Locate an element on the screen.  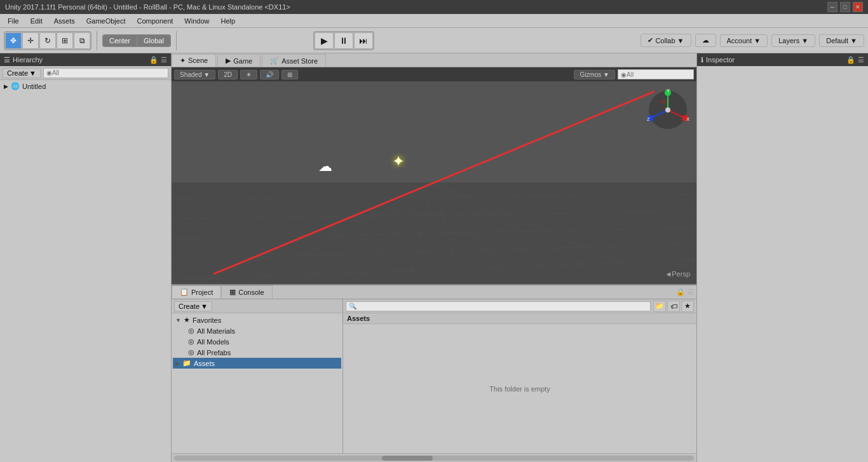
tab-scene: ✦ Scene is located at coordinates (194, 60).